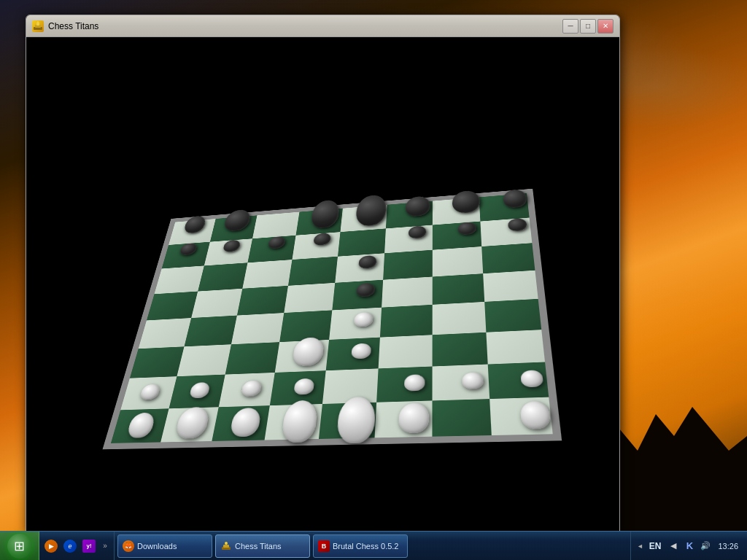 Image resolution: width=747 pixels, height=560 pixels. What do you see at coordinates (89, 546) in the screenshot?
I see `yahoo-quicklaunch: y!` at bounding box center [89, 546].